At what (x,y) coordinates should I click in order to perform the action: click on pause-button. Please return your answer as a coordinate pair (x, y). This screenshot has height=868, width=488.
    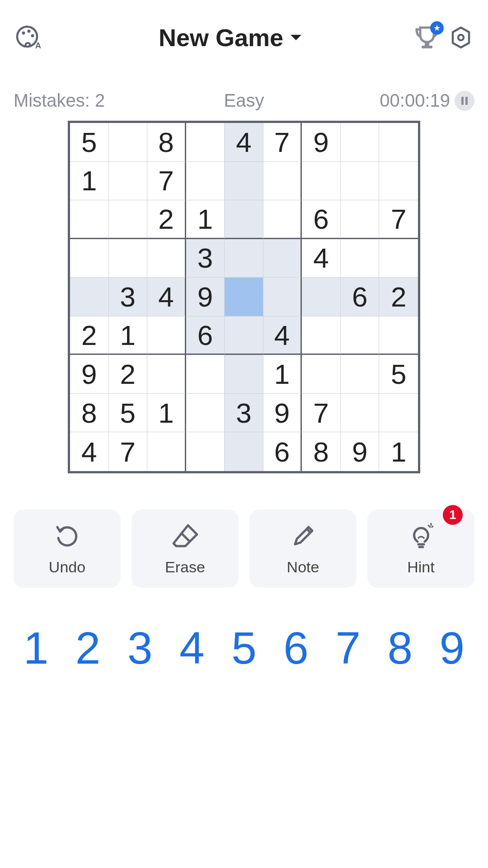
    Looking at the image, I should click on (465, 101).